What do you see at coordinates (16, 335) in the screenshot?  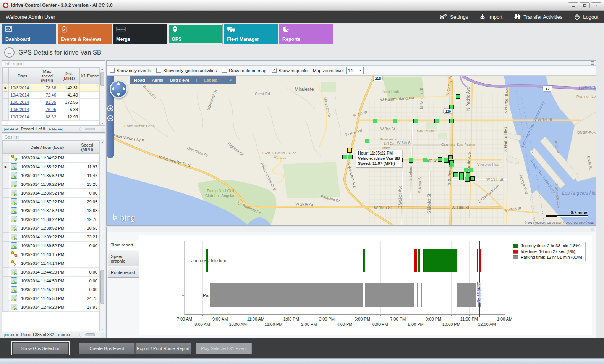 I see `pager-prev-button: ◀` at bounding box center [16, 335].